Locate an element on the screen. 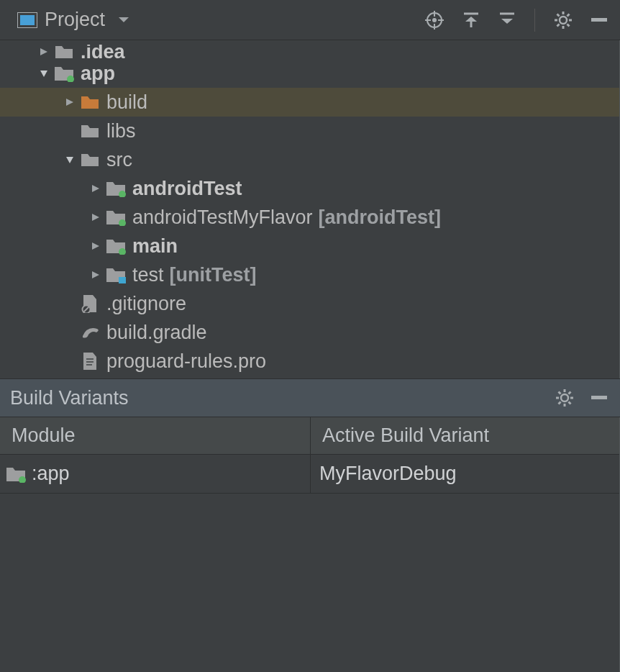 The width and height of the screenshot is (620, 672). project-view-label: Project is located at coordinates (75, 20).